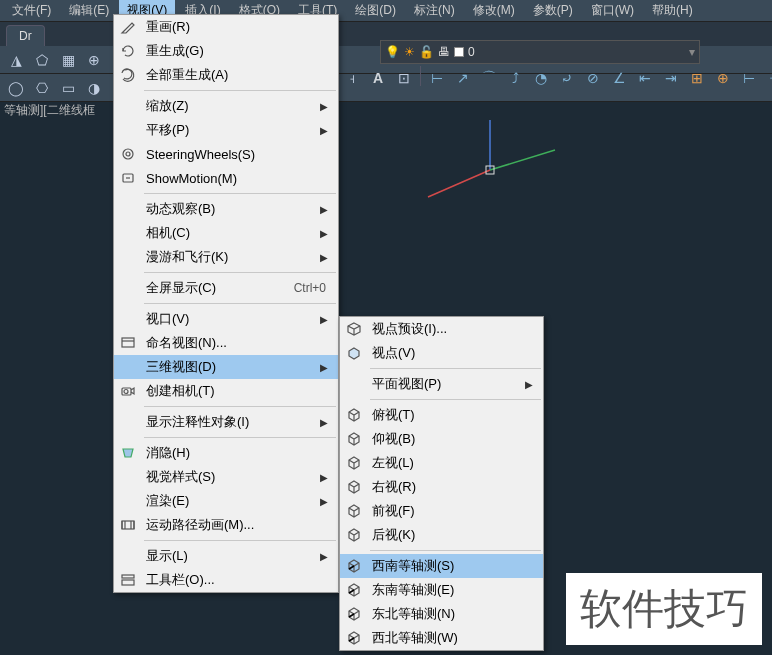  What do you see at coordinates (231, 319) in the screenshot?
I see `menu-item-label: 视口(V)` at bounding box center [231, 319].